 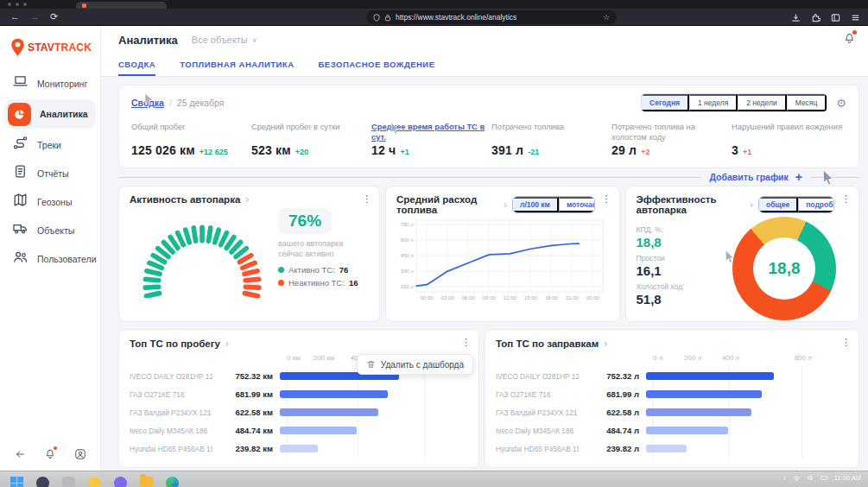 What do you see at coordinates (669, 376) in the screenshot?
I see `bar-row: IVECO DAILY О281НР 126752.32 л` at bounding box center [669, 376].